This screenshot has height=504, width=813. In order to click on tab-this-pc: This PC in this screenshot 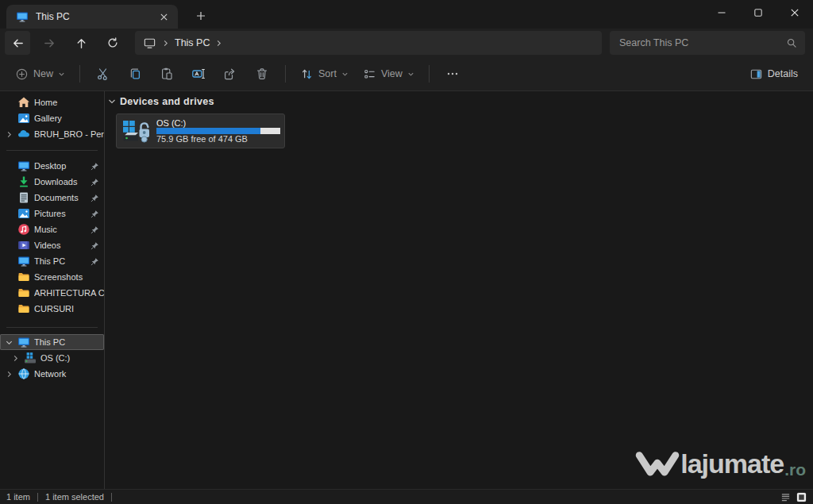, I will do `click(92, 17)`.